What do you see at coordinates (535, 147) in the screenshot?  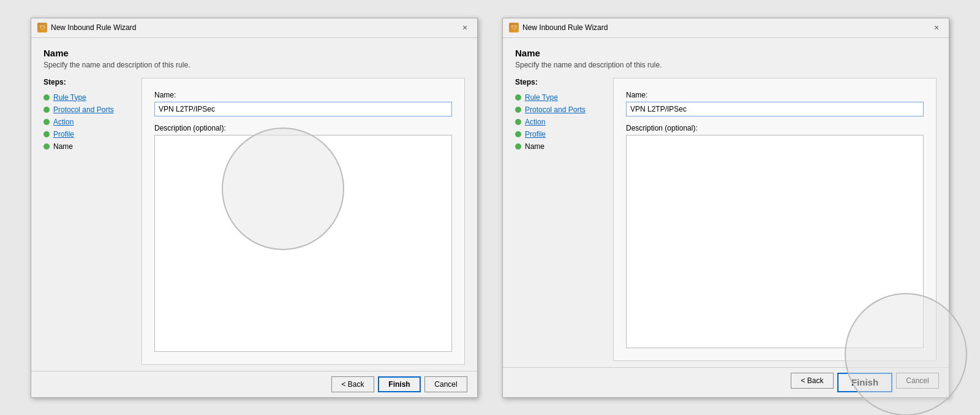 I see `step-label-name-right: Name` at bounding box center [535, 147].